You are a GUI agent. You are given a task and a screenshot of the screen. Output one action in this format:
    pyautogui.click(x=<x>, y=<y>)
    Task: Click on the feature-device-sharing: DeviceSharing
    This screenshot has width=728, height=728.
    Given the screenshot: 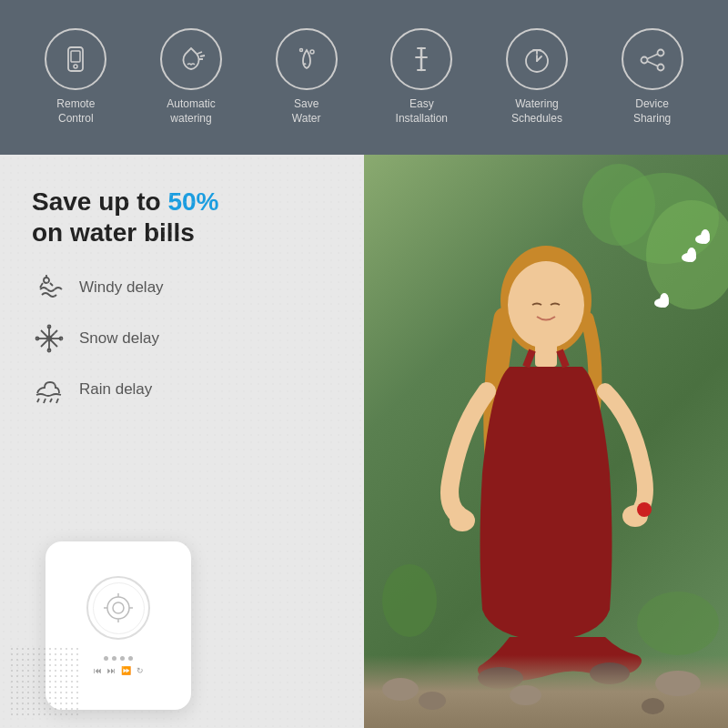 What is the action you would take?
    pyautogui.click(x=652, y=76)
    